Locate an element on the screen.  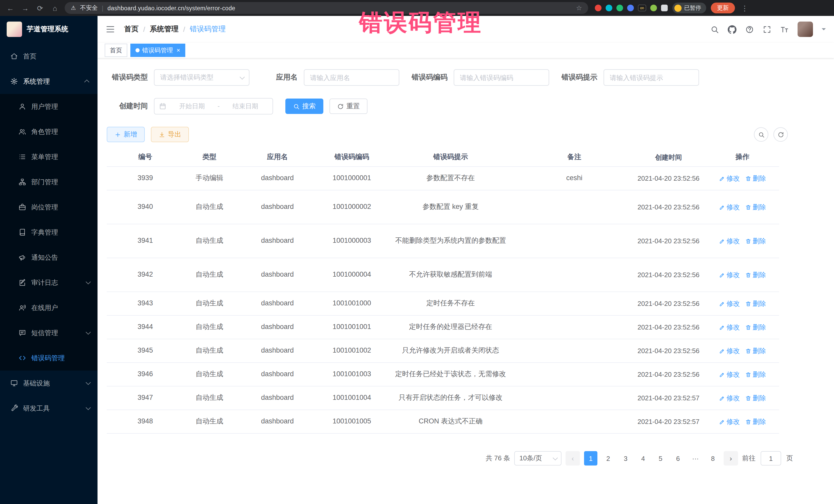
browser-update-button: 更新 is located at coordinates (723, 8).